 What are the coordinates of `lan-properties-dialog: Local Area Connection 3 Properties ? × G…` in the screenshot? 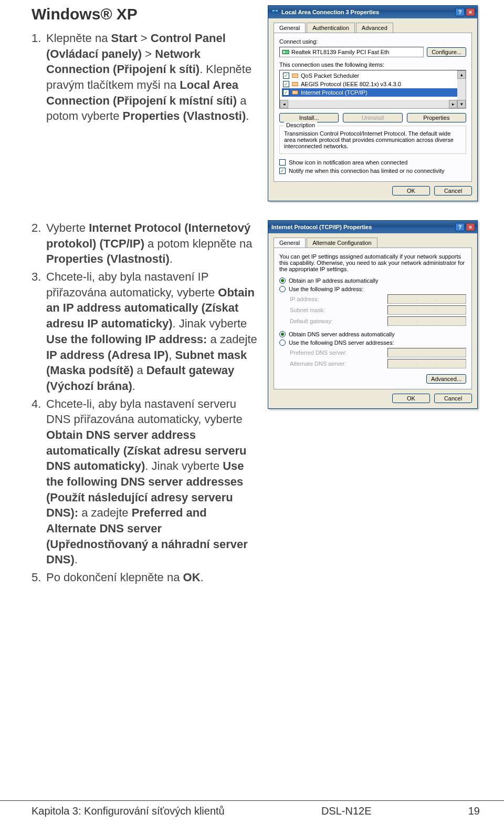 It's located at (373, 103).